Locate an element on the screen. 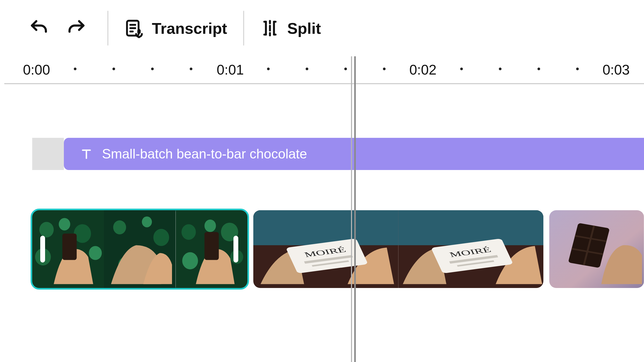 This screenshot has width=644, height=362. transcript-button-label: Transcript is located at coordinates (189, 28).